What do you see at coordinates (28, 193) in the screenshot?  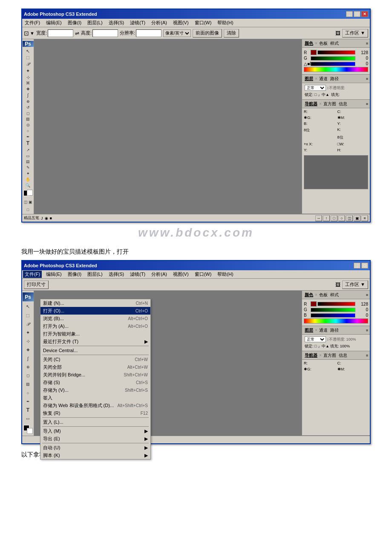 I see `color-swatch` at bounding box center [28, 193].